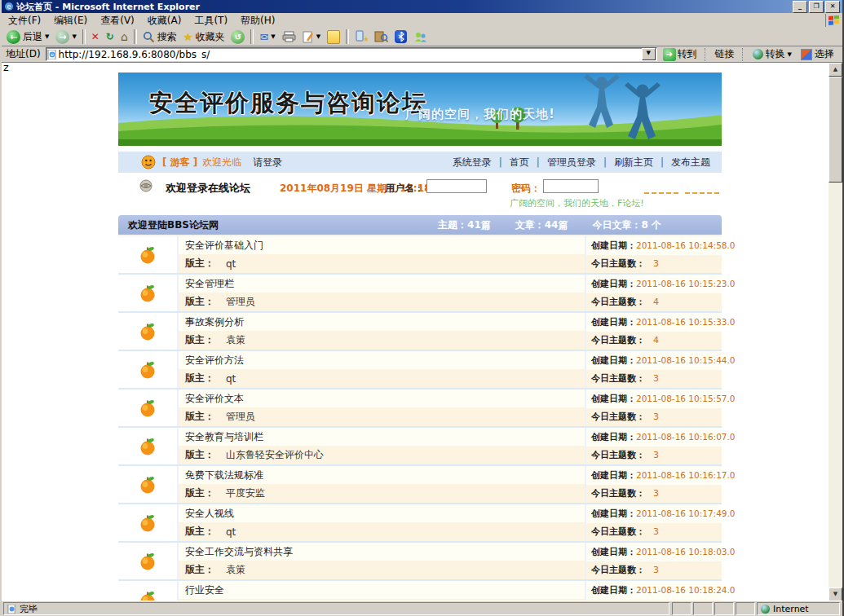 This screenshot has height=616, width=844. What do you see at coordinates (210, 284) in the screenshot?
I see `board-title-link: 安全管理栏` at bounding box center [210, 284].